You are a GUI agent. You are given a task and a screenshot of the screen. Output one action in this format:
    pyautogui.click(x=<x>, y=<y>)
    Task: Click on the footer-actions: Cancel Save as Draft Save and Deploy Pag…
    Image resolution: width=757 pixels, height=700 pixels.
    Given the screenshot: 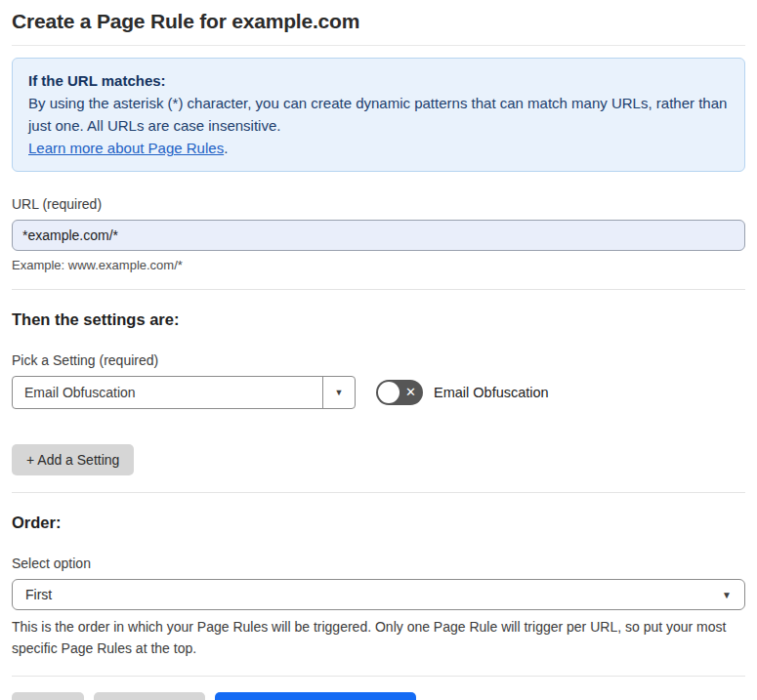 What is the action you would take?
    pyautogui.click(x=379, y=696)
    